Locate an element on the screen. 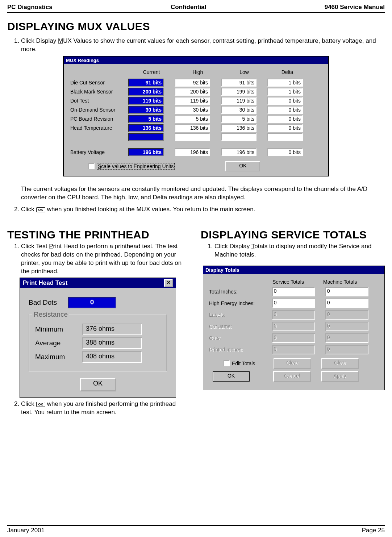  mux-low: 119 bits is located at coordinates (239, 101).